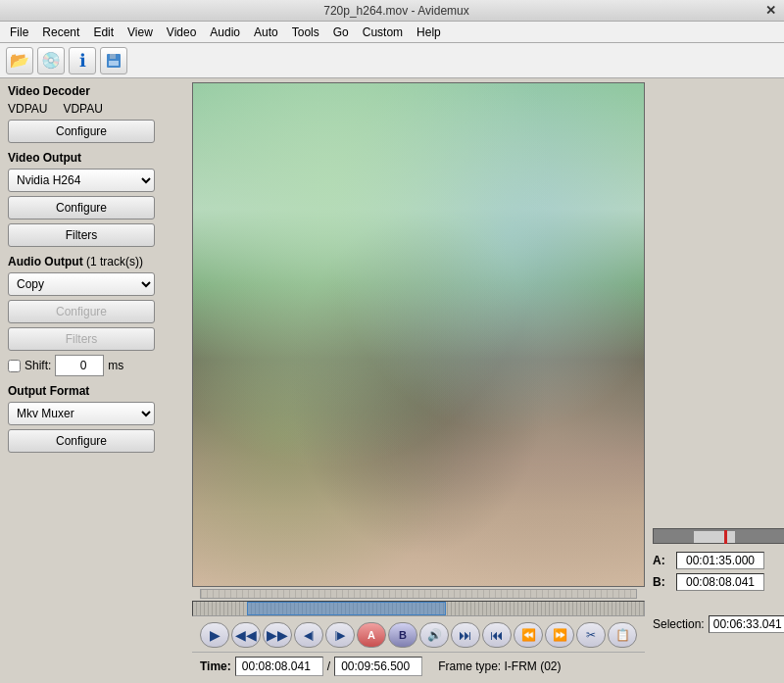  What do you see at coordinates (246, 635) in the screenshot?
I see `rewind-button: ◀◀` at bounding box center [246, 635].